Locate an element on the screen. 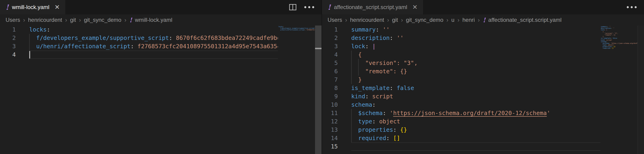  code-text: required: [] is located at coordinates (476, 138).